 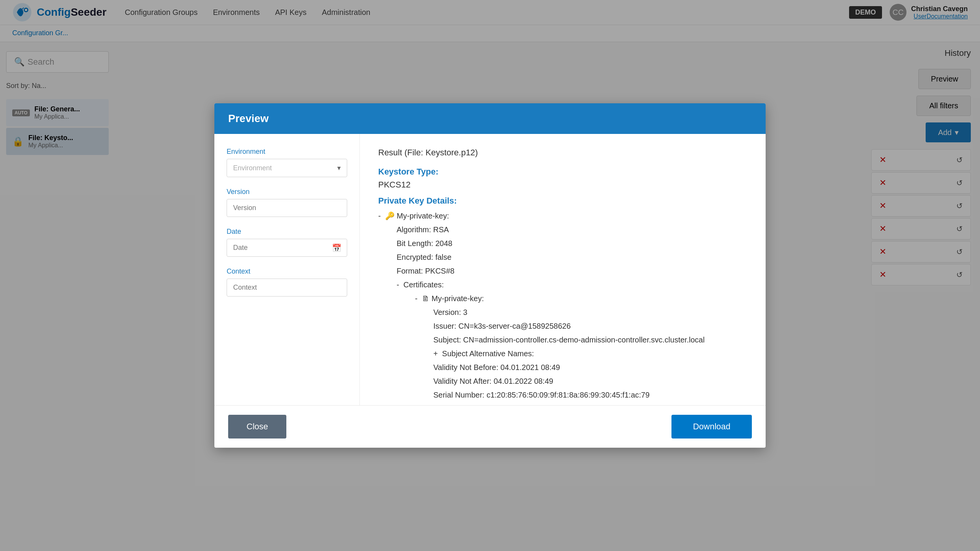 What do you see at coordinates (572, 230) in the screenshot?
I see `tree-node: Algorithm: RSA` at bounding box center [572, 230].